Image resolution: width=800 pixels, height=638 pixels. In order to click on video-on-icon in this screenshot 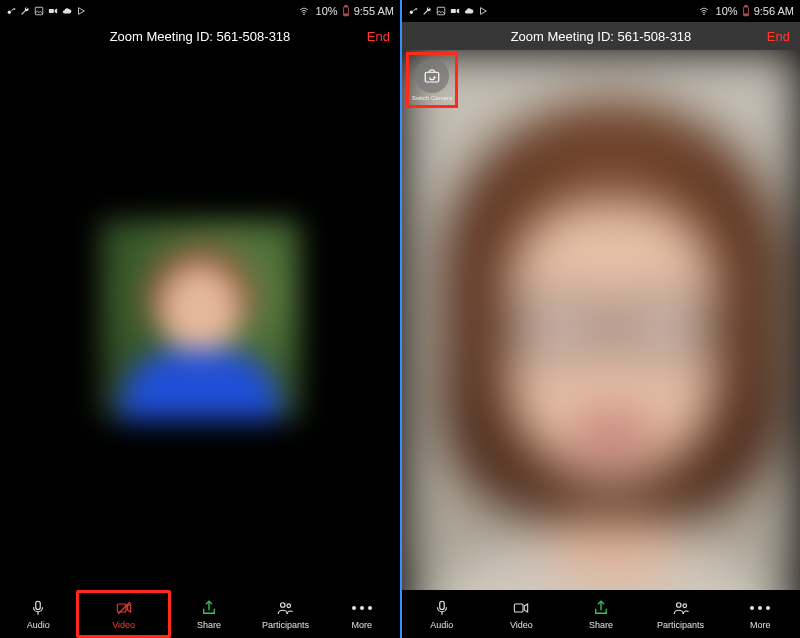, I will do `click(521, 608)`.